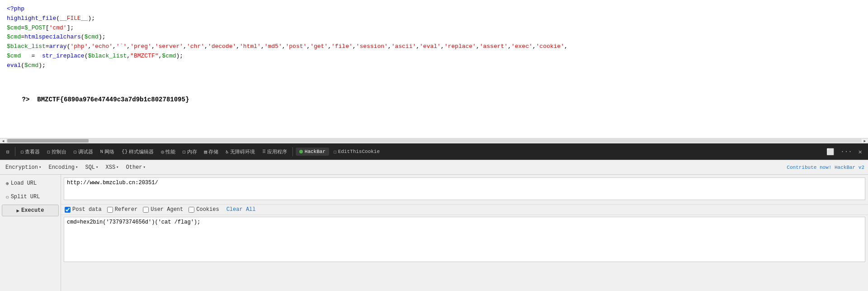  What do you see at coordinates (97, 167) in the screenshot?
I see `sql-arrow: ▾` at bounding box center [97, 167].